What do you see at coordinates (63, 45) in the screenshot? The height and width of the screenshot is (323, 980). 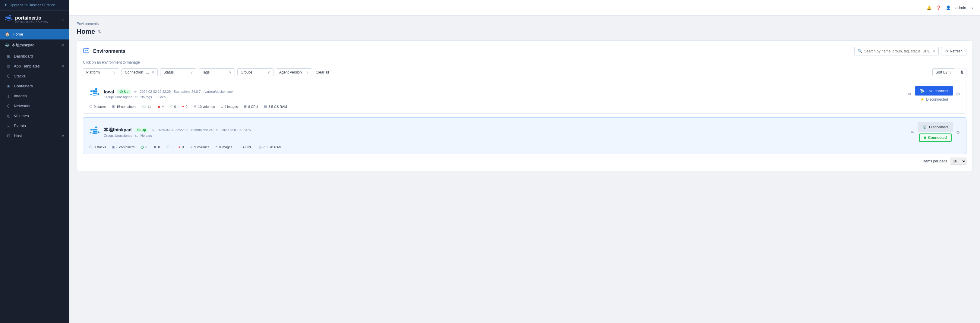 I see `sidebar-env-close-button: ✕` at bounding box center [63, 45].